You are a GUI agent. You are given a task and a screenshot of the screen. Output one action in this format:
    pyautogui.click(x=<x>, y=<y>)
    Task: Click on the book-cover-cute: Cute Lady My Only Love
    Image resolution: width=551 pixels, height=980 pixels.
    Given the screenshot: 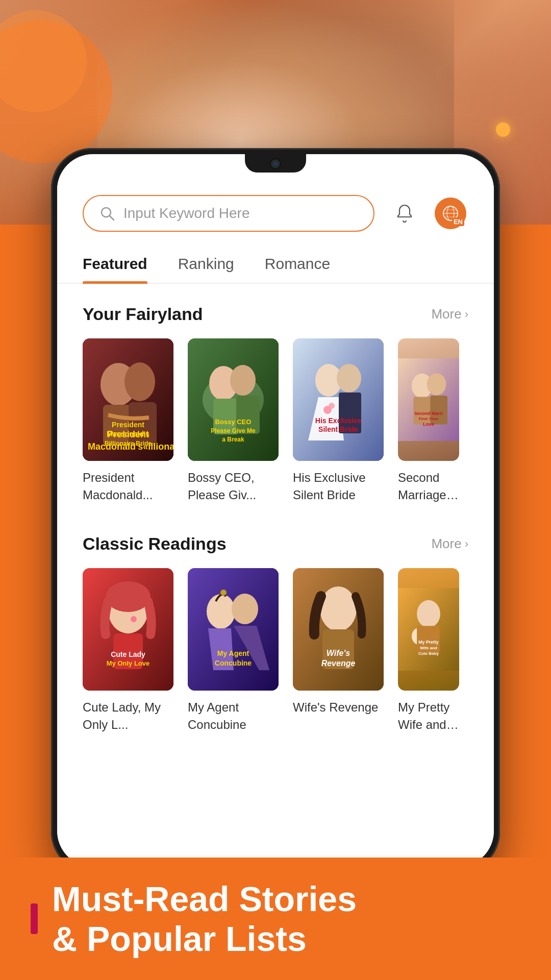 What is the action you would take?
    pyautogui.click(x=128, y=629)
    